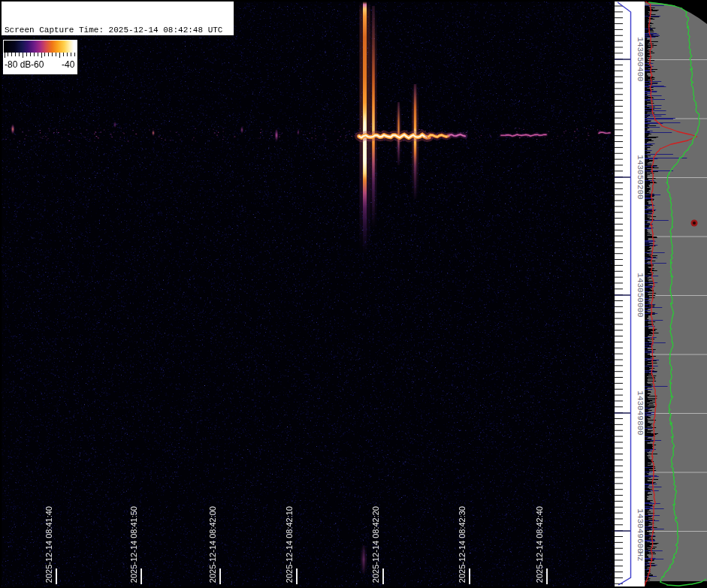 This screenshot has height=588, width=707. I want to click on color-scale-ruler, so click(41, 56).